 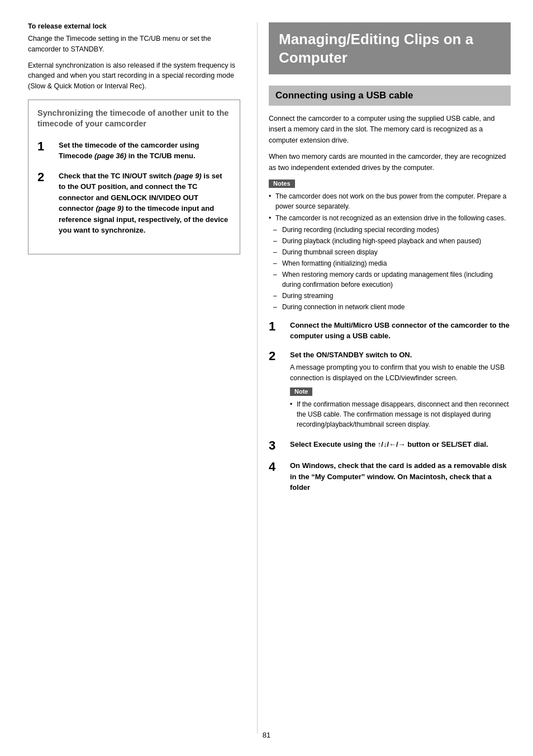 I want to click on notes-label: Notes, so click(x=282, y=183).